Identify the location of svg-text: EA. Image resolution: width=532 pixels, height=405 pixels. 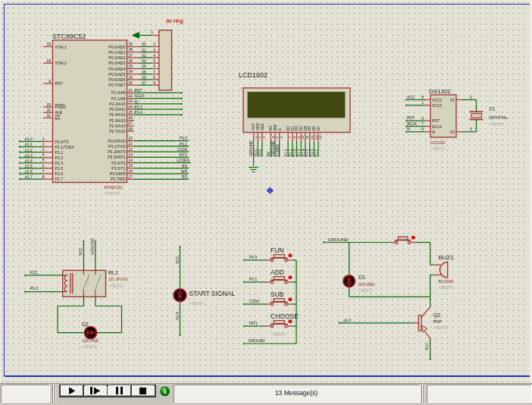
(58, 118).